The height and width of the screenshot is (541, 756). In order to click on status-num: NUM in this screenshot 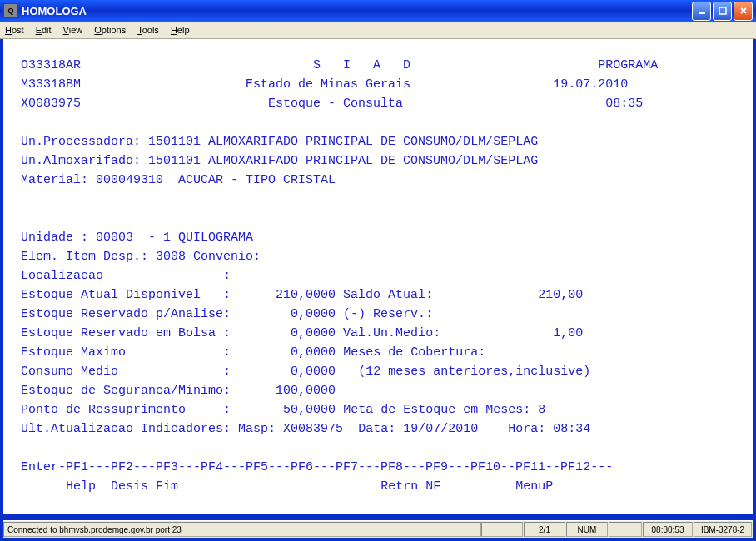, I will do `click(587, 529)`.